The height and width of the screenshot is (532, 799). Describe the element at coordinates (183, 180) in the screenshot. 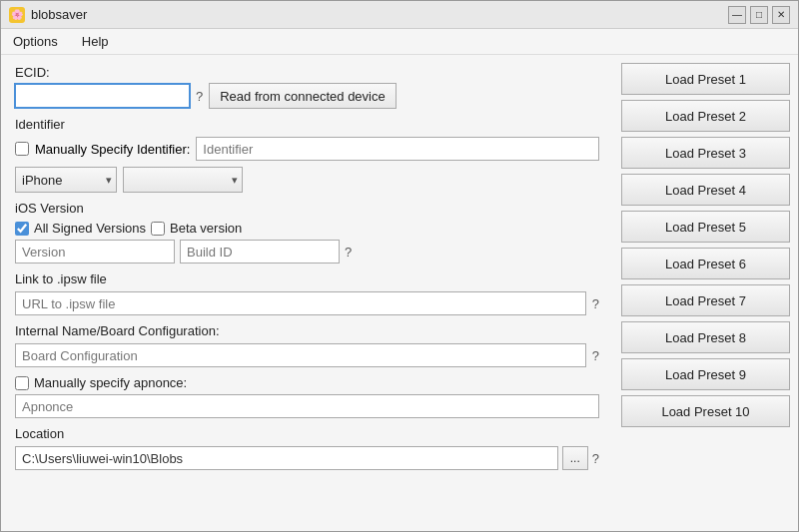

I see `model-wrapper` at that location.